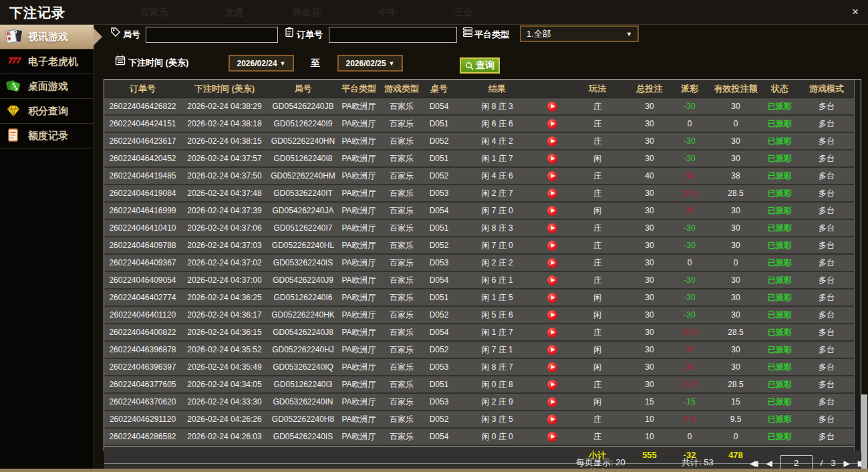  I want to click on cell-order-id: 260224046286582, so click(143, 437).